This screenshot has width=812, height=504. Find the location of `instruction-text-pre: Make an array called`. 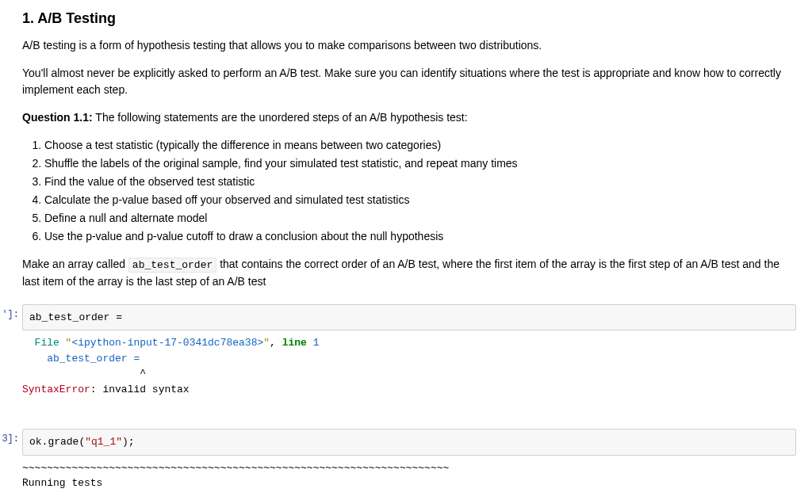

instruction-text-pre: Make an array called is located at coordinates (75, 264).